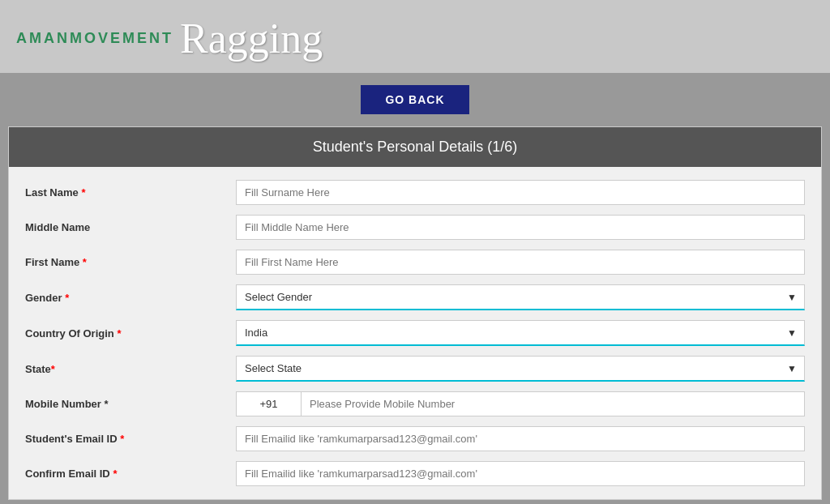 This screenshot has width=830, height=504. What do you see at coordinates (520, 333) in the screenshot?
I see `country-select: India USA UK Other` at bounding box center [520, 333].